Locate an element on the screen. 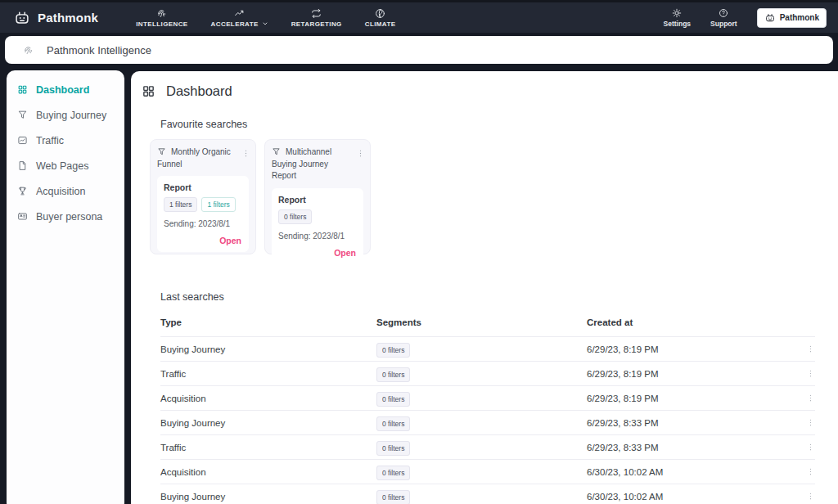 The height and width of the screenshot is (504, 838). sidebar-item-buying-journey: Buying Journey is located at coordinates (65, 115).